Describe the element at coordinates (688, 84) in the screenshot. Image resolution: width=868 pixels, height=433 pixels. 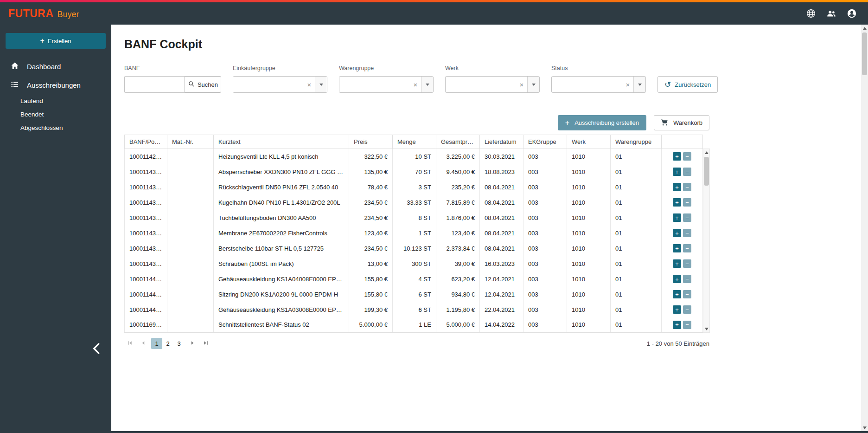
I see `reset-filters-button: ↺ Zurücksetzen` at that location.